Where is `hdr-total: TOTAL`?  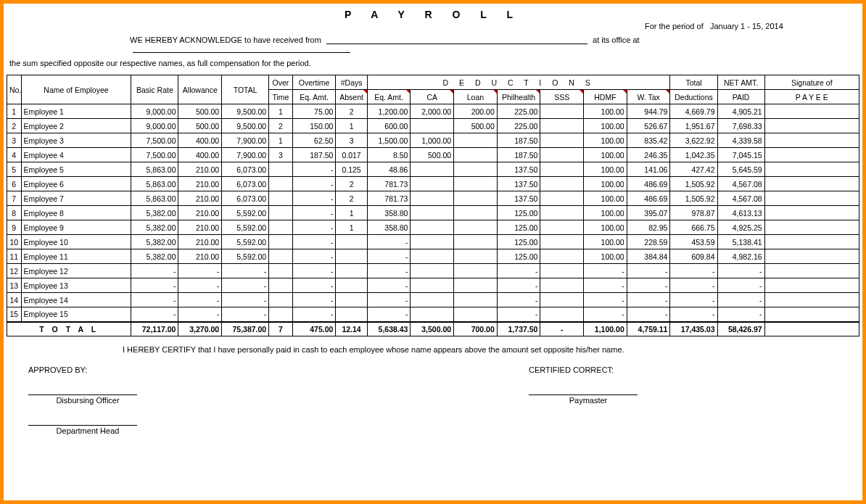
hdr-total: TOTAL is located at coordinates (245, 90).